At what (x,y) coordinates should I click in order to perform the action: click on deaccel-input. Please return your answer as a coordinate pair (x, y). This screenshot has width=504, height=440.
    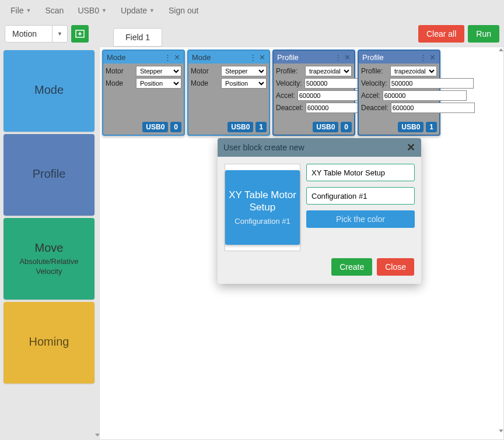
    Looking at the image, I should click on (433, 108).